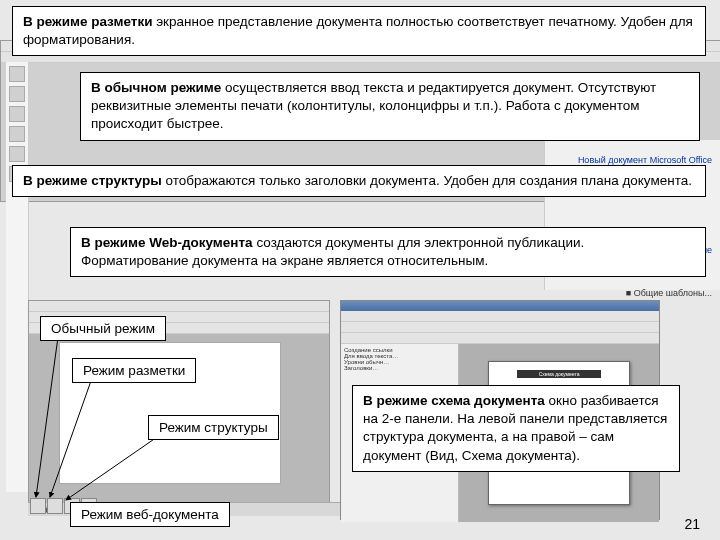  I want to click on callout-outline-mode: В режиме структуры отображаются только з…, so click(359, 181).